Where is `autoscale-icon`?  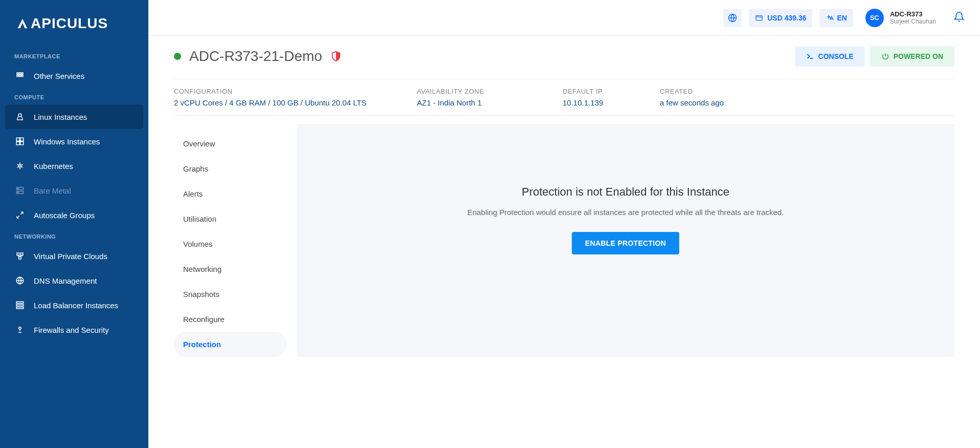
autoscale-icon is located at coordinates (20, 215).